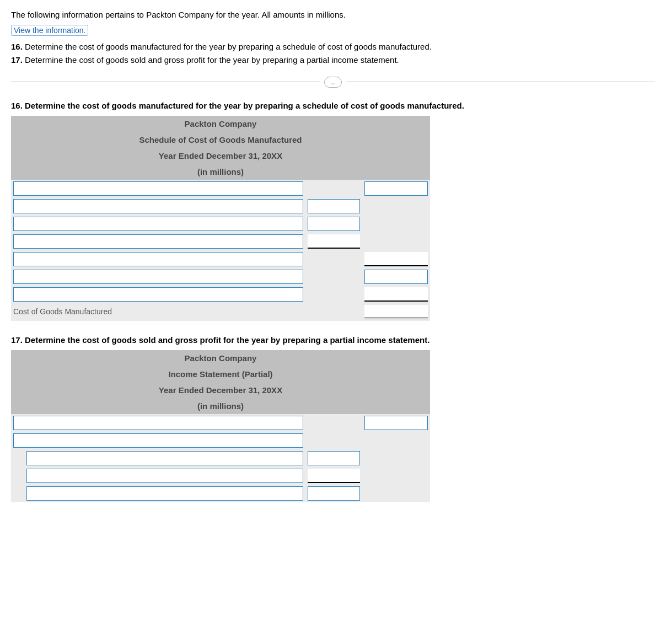 This screenshot has height=644, width=666. I want to click on header-row-3: Year Ended December 31, 20XX, so click(221, 155).